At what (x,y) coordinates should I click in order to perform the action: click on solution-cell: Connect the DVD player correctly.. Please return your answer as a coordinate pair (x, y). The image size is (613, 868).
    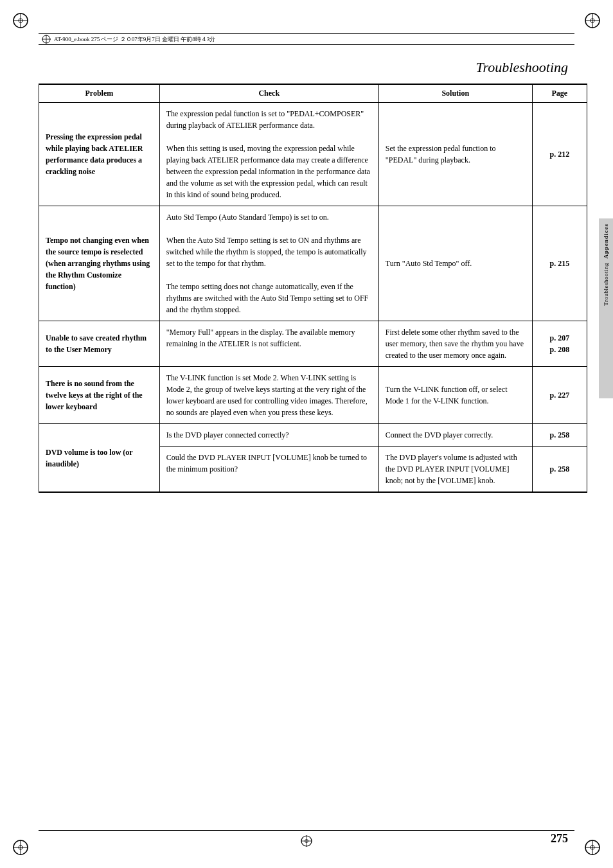
    Looking at the image, I should click on (455, 436).